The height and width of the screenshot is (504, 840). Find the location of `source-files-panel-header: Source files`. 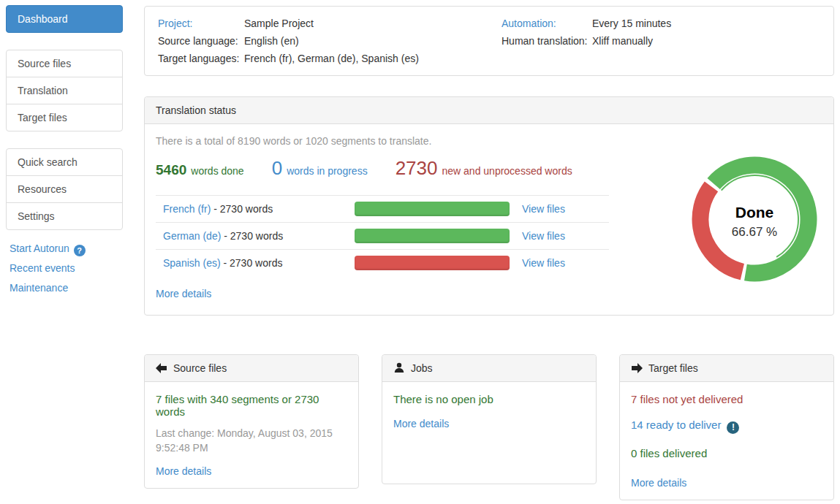

source-files-panel-header: Source files is located at coordinates (251, 368).